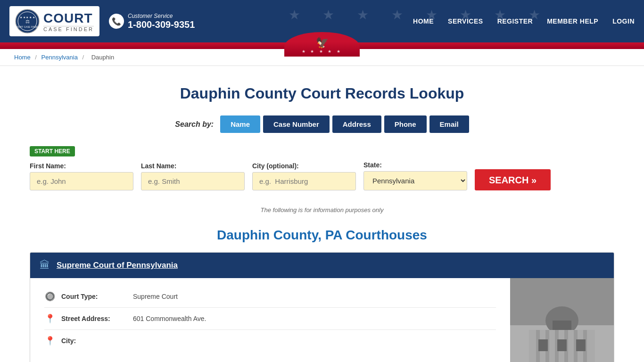 This screenshot has height=362, width=644. Describe the element at coordinates (449, 124) in the screenshot. I see `tab-email: Email` at that location.